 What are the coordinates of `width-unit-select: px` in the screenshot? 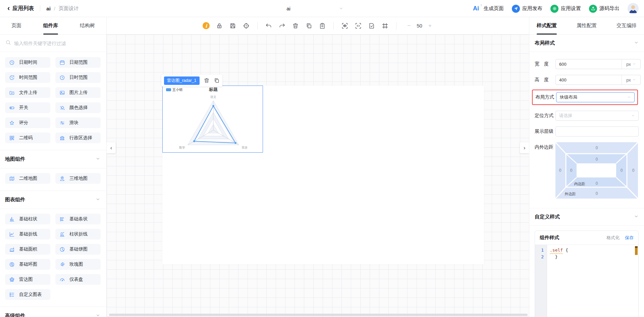 It's located at (631, 64).